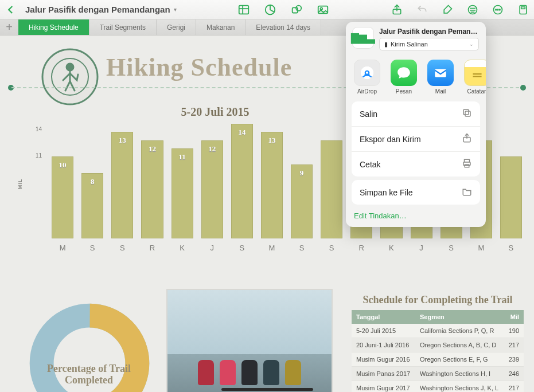 The width and height of the screenshot is (534, 392). What do you see at coordinates (416, 124) in the screenshot?
I see `share-popover: ▇▆▃ Jalur Pasifik dengan Pemandangan… ▮ …` at bounding box center [416, 124].